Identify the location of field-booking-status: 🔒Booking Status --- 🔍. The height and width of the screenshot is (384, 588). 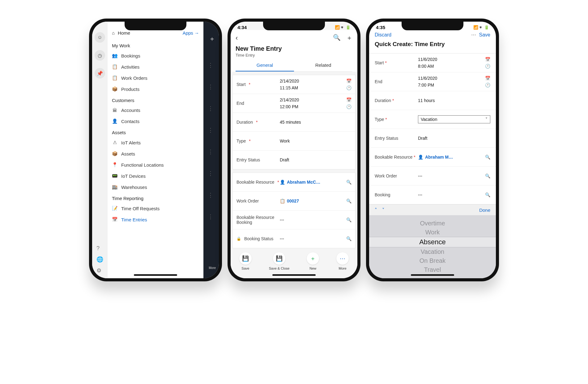
(294, 239).